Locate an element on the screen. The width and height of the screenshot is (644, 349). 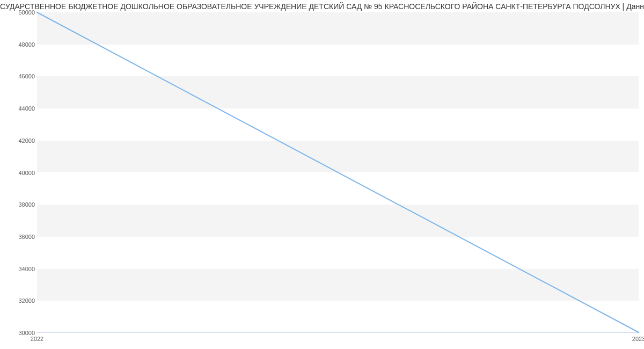
y-tick-label: 50000 is located at coordinates (19, 12).